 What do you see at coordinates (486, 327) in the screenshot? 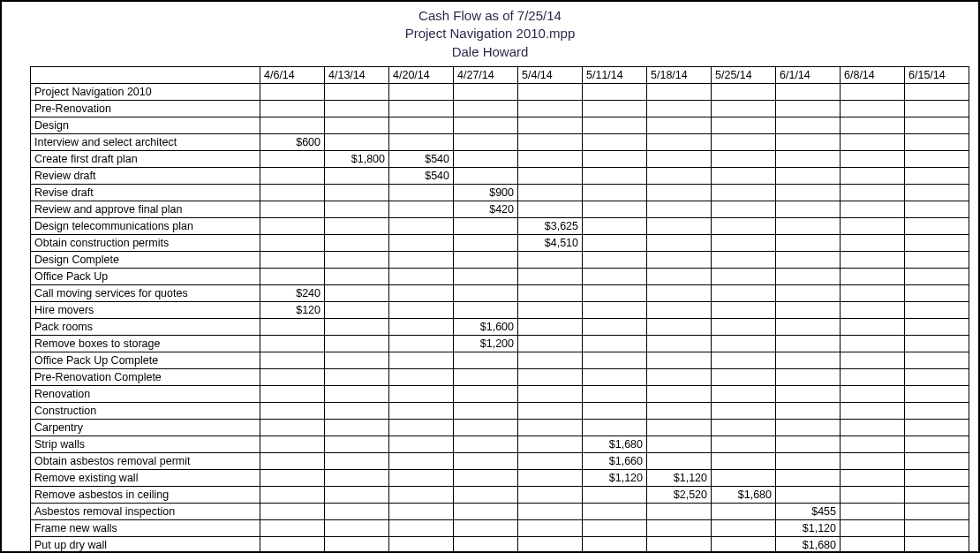
I see `cell-value: $1,600` at bounding box center [486, 327].